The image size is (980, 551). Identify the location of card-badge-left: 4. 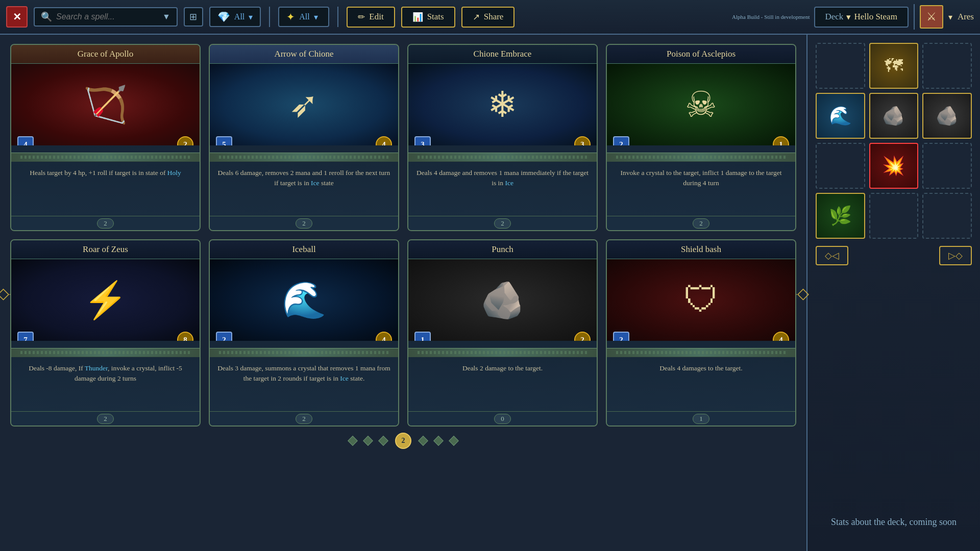
(26, 141).